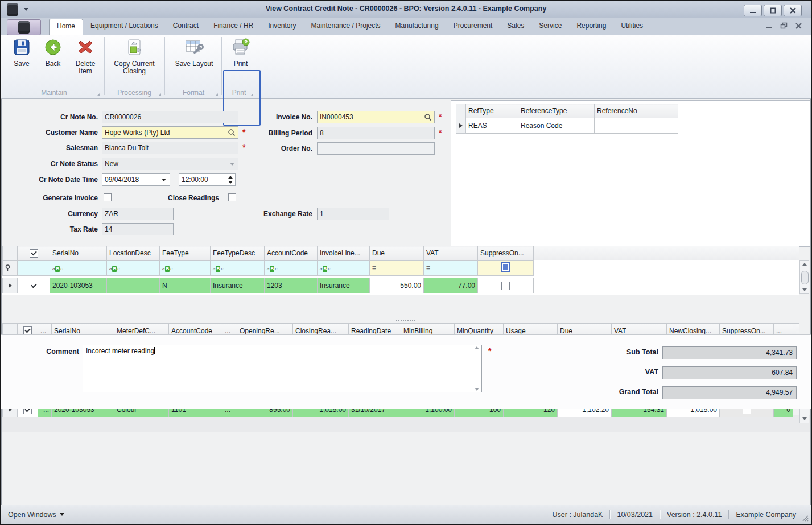 This screenshot has height=525, width=812. I want to click on tax-rate-field: 14, so click(138, 229).